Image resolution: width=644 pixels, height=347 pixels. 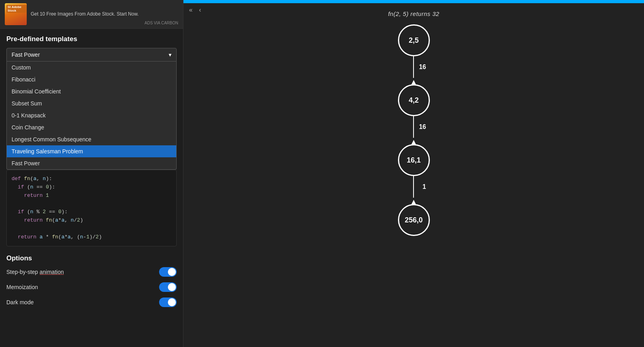 What do you see at coordinates (414, 160) in the screenshot?
I see `node-circle-2: 16,1` at bounding box center [414, 160].